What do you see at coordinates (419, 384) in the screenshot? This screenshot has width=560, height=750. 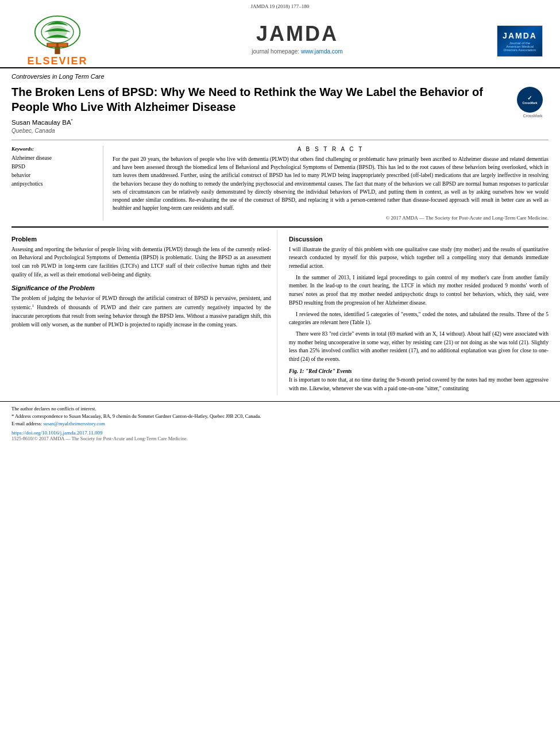 I see `discussion-text-after-fig: It is important to note that, at no time…` at bounding box center [419, 384].